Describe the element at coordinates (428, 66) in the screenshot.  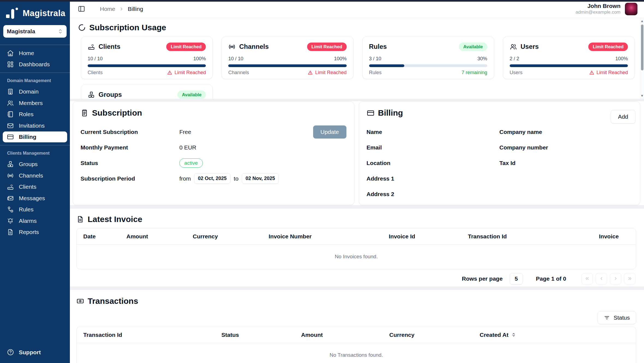
I see `usage-progress-bar` at that location.